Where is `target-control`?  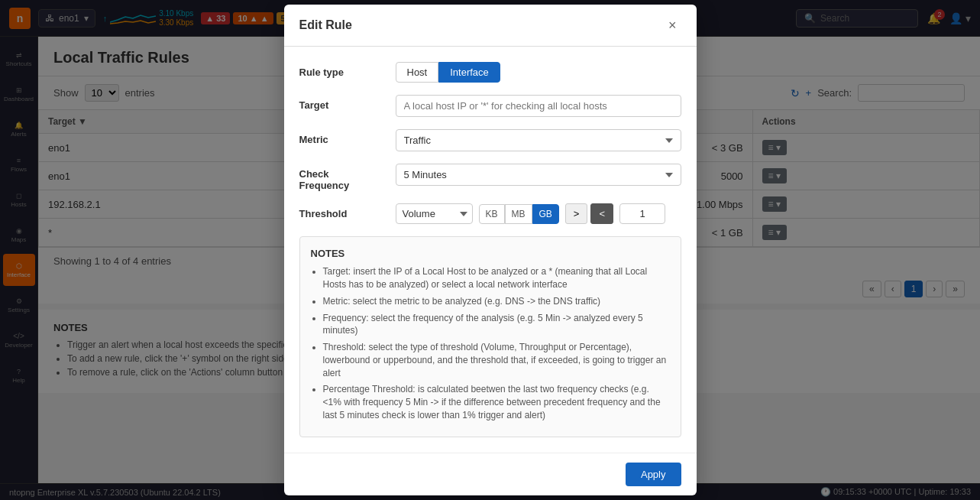
target-control is located at coordinates (539, 106).